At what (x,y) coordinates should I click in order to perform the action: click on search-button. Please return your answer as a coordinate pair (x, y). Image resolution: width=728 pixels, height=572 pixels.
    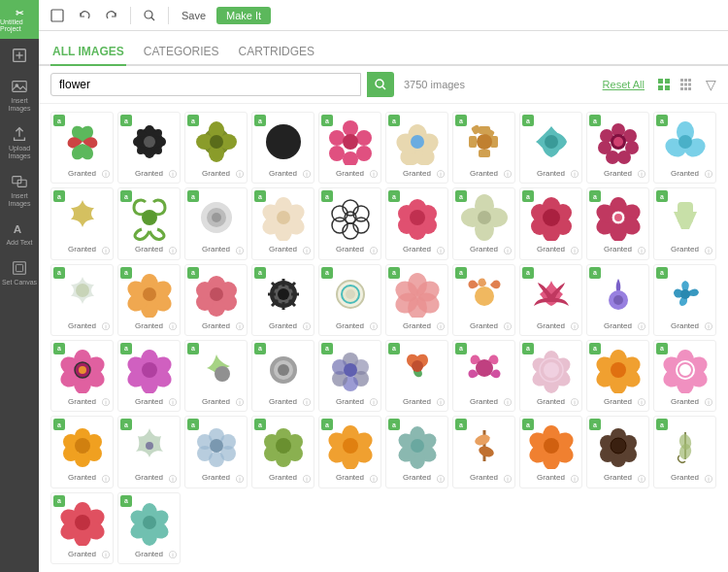
    Looking at the image, I should click on (381, 84).